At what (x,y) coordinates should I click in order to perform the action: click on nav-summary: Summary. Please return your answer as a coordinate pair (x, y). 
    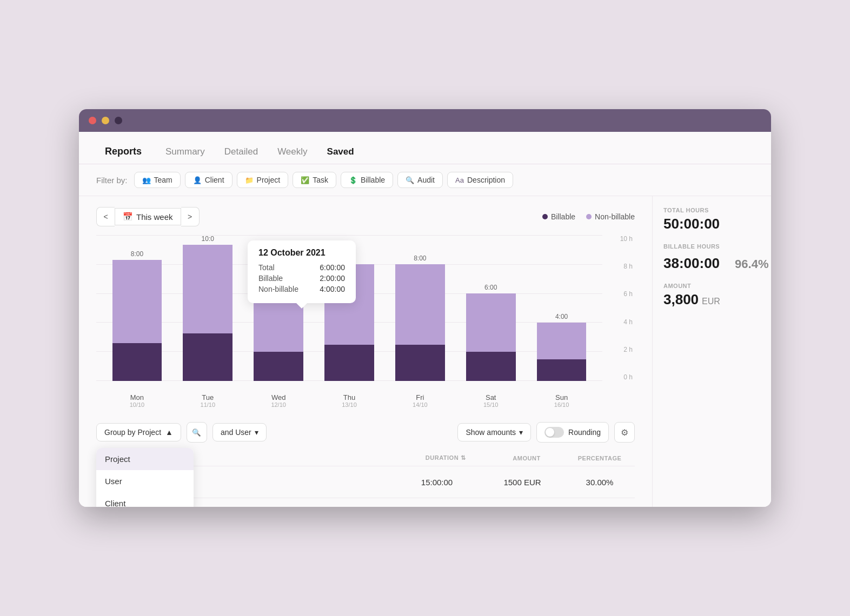
    Looking at the image, I should click on (185, 152).